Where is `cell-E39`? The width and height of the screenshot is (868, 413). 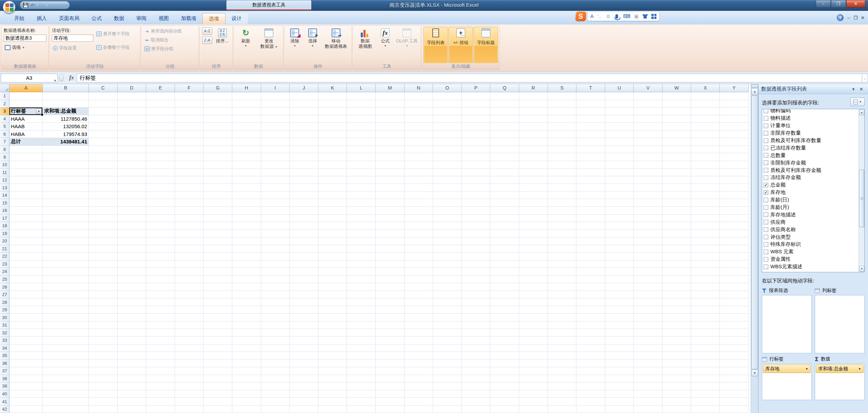
cell-E39 is located at coordinates (161, 387).